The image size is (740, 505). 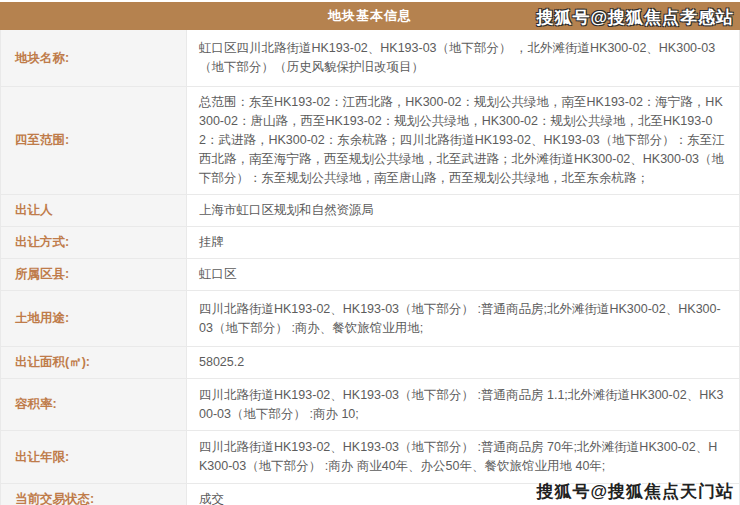 What do you see at coordinates (635, 18) in the screenshot?
I see `watermark-top: 搜狐号@搜狐焦点孝感站` at bounding box center [635, 18].